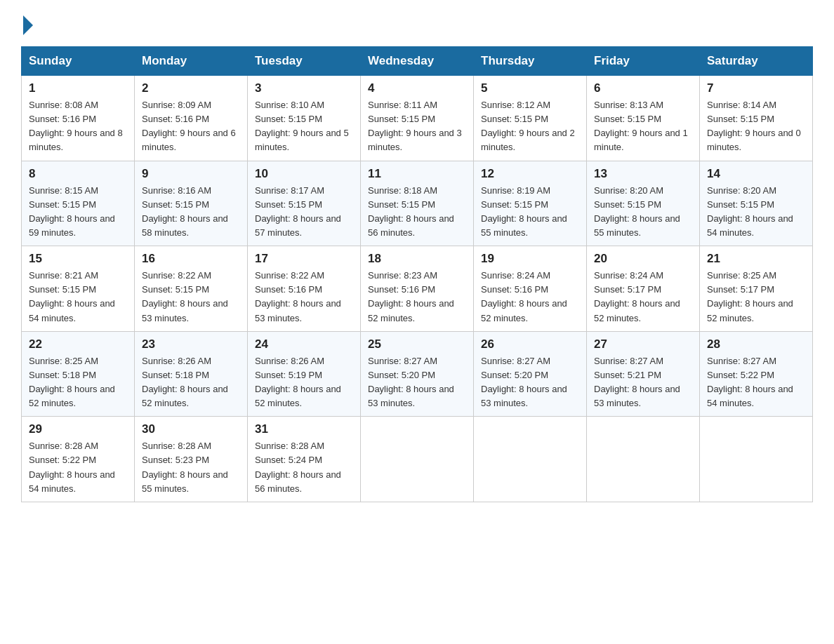 The image size is (834, 644). What do you see at coordinates (417, 297) in the screenshot?
I see `day-info: Sunrise: 8:23 AM Sunset: 5:16 PM Dayligh…` at bounding box center [417, 297].